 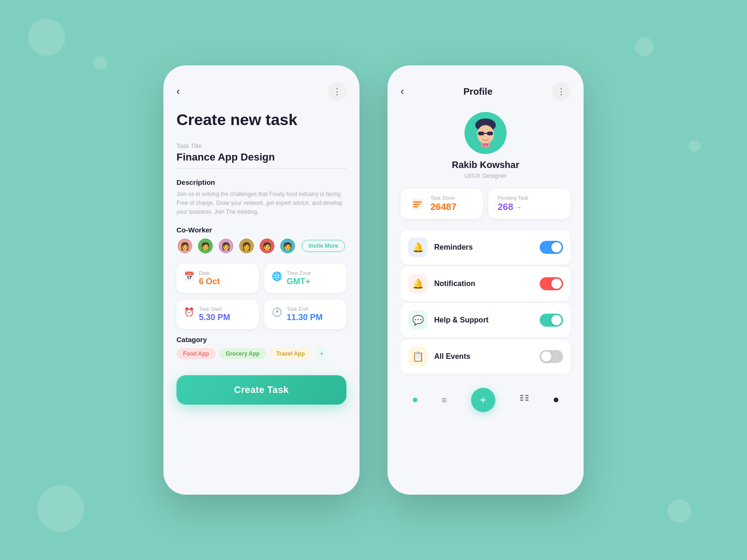 What do you see at coordinates (261, 182) in the screenshot?
I see `description-label: Description` at bounding box center [261, 182].